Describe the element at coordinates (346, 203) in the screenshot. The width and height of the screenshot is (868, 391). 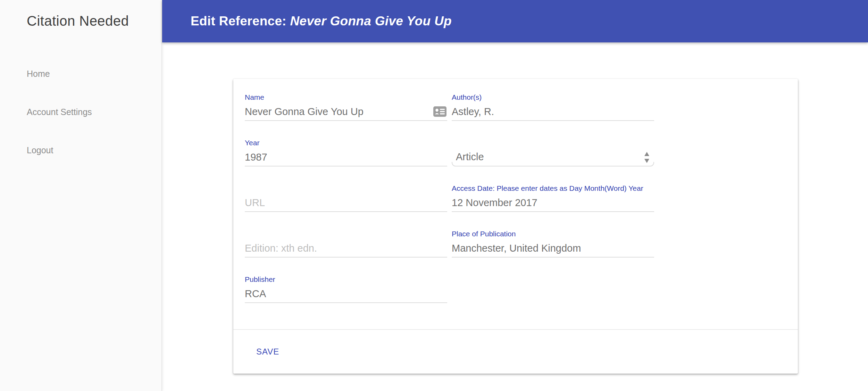
I see `url-input` at that location.